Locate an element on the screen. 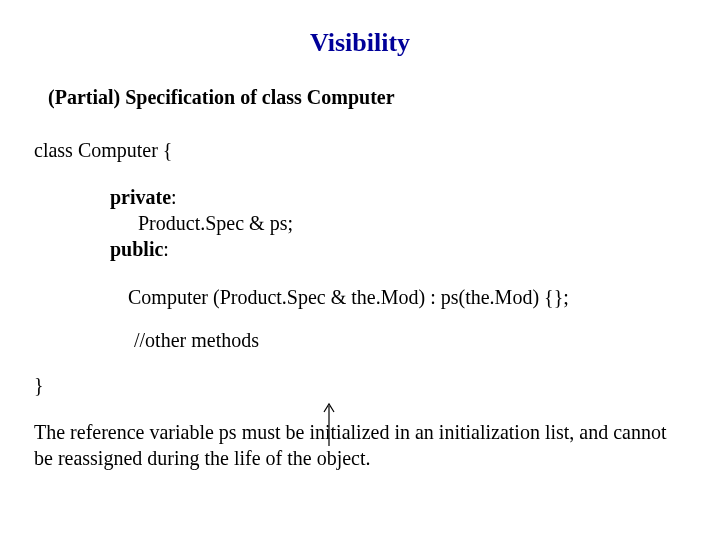 This screenshot has width=720, height=540. footnote: The reference variable ps must be initia… is located at coordinates (362, 445).